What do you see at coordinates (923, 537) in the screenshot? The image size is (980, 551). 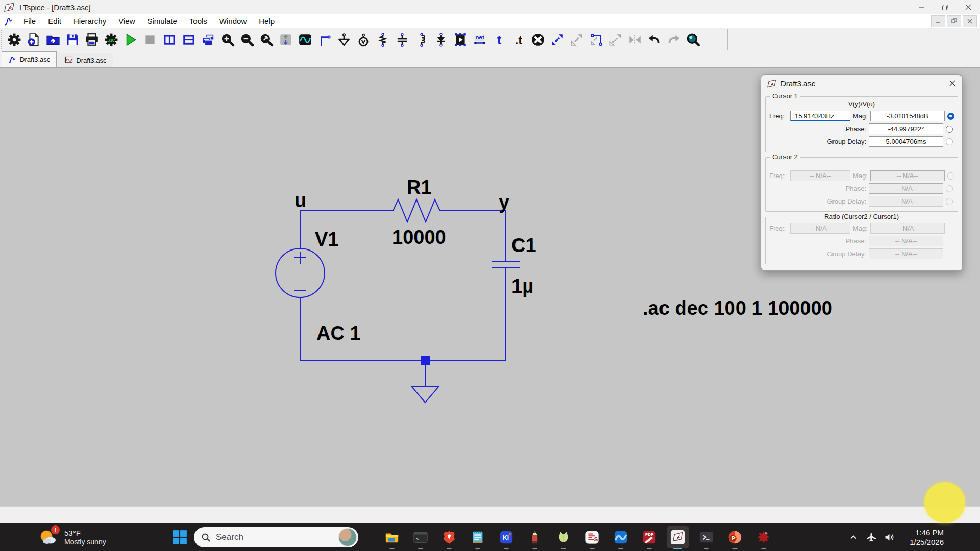 I see `clock: 1:46 PM 1/25/2026` at bounding box center [923, 537].